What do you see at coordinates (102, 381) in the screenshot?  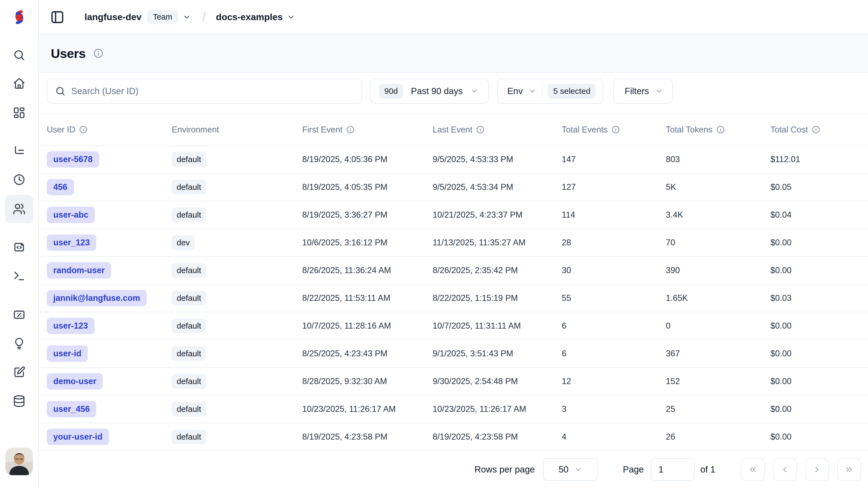 I see `user-id-cell: demo-user` at bounding box center [102, 381].